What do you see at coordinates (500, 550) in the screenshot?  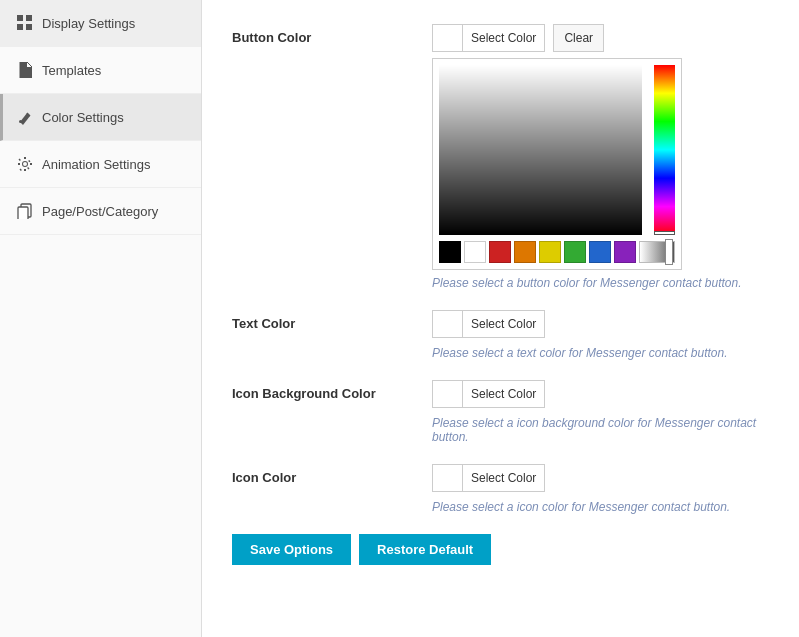 I see `actions-row: Save Options Restore Default` at bounding box center [500, 550].